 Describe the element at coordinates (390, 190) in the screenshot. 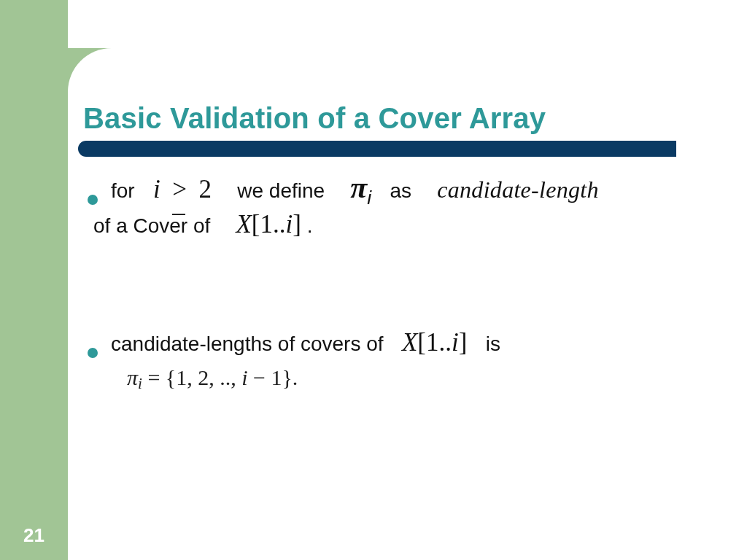

I see `bullet-1: for i ≥hide >_ 2 we define πi as candida…` at that location.